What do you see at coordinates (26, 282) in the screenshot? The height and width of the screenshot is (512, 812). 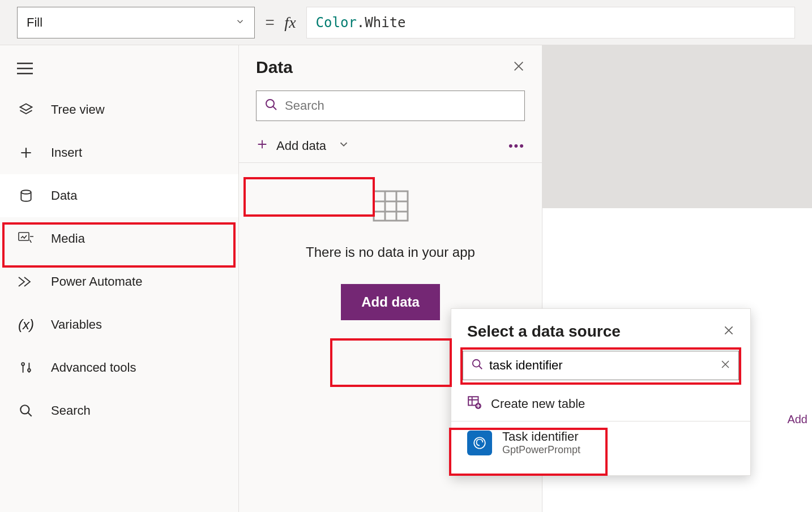 I see `flow-icon` at bounding box center [26, 282].